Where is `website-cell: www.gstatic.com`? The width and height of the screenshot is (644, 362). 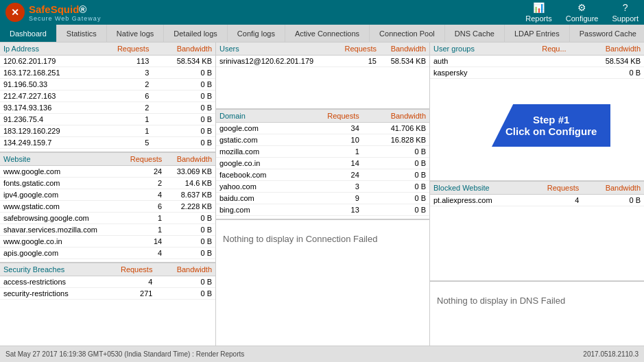 website-cell: www.gstatic.com is located at coordinates (60, 207).